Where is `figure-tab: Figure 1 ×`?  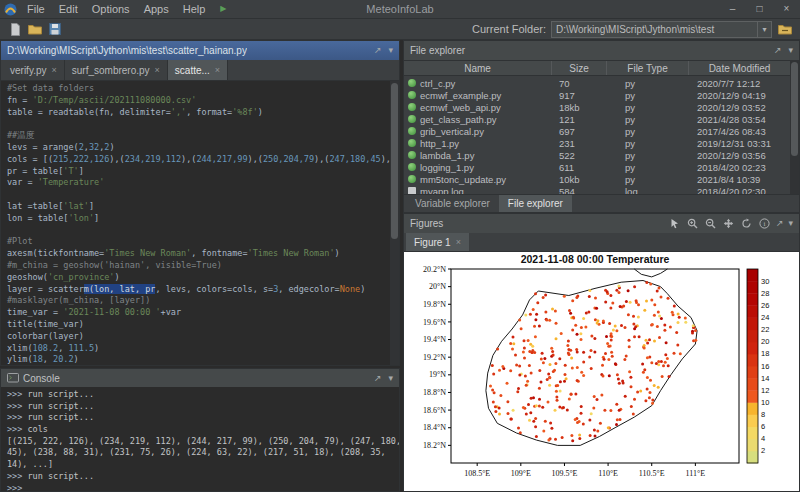 figure-tab: Figure 1 × is located at coordinates (438, 242).